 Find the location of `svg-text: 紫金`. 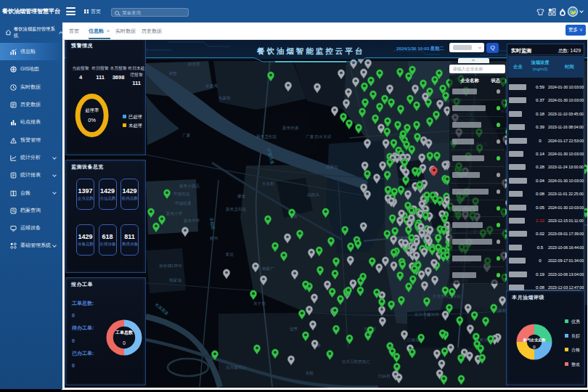

svg-text: 紫金 is located at coordinates (242, 196).